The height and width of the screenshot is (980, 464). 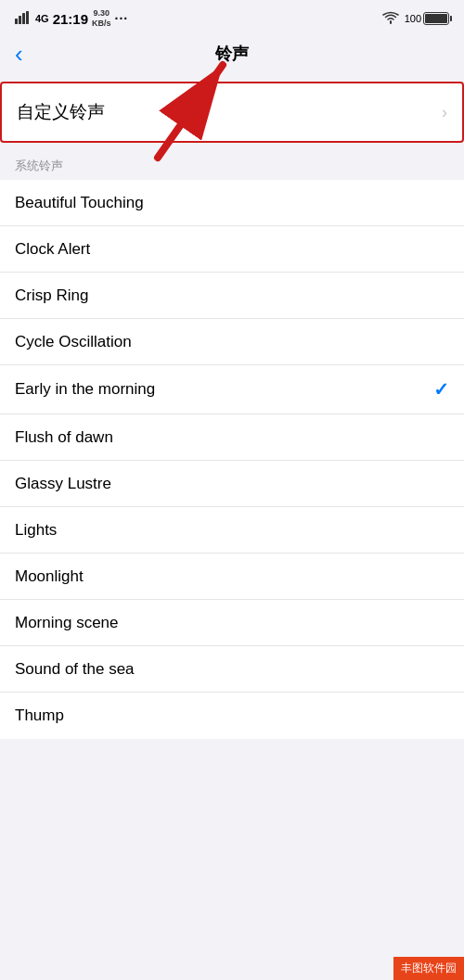 What do you see at coordinates (63, 484) in the screenshot?
I see `ringtone-name: Glassy Lustre` at bounding box center [63, 484].